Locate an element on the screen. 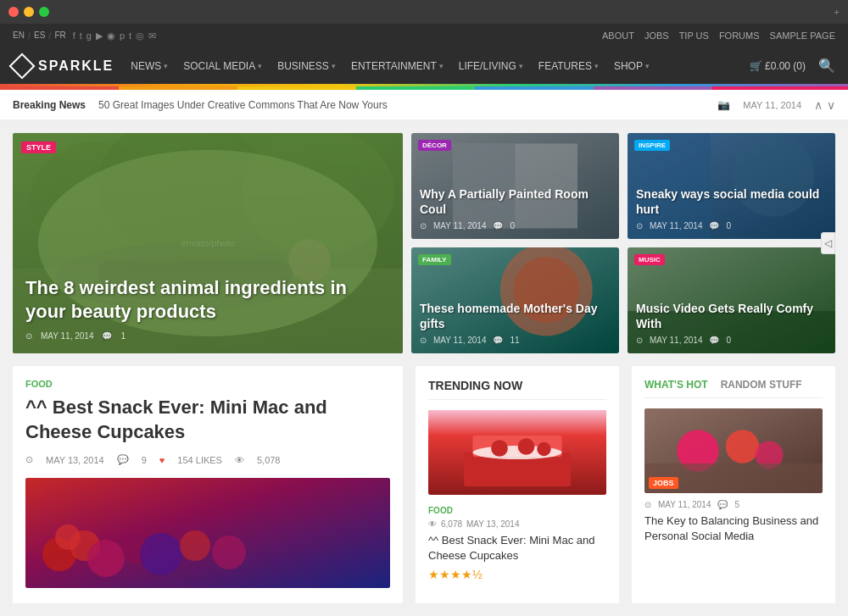 The width and height of the screenshot is (848, 616). main-nav: SPARKLE NEWS ▾ SOCIAL MEDIA ▾ BUSINESS ▾… is located at coordinates (424, 67).